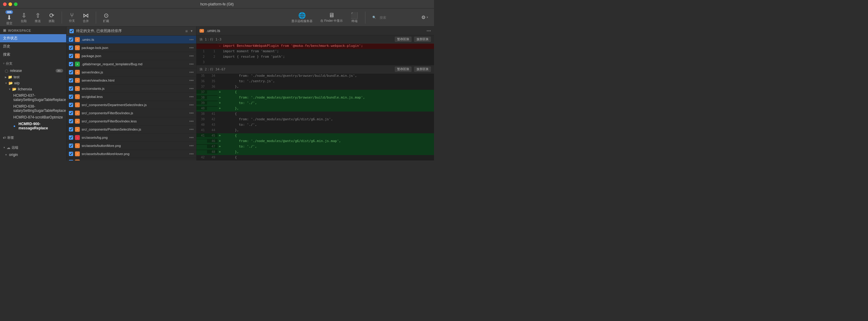 This screenshot has height=321, width=868. I want to click on tags-header: 🏷 标签, so click(33, 138).